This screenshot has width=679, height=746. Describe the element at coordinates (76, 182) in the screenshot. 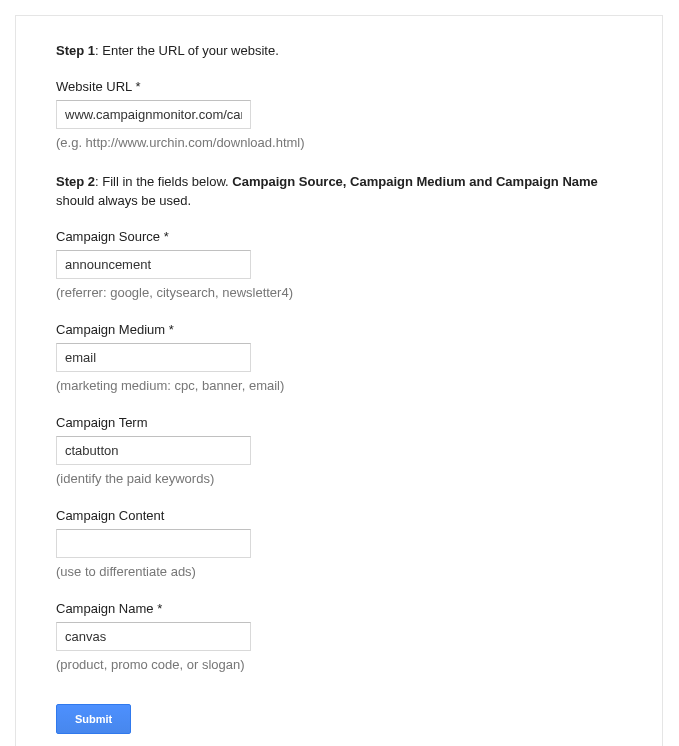

I see `step2-prefix: Step 2` at that location.